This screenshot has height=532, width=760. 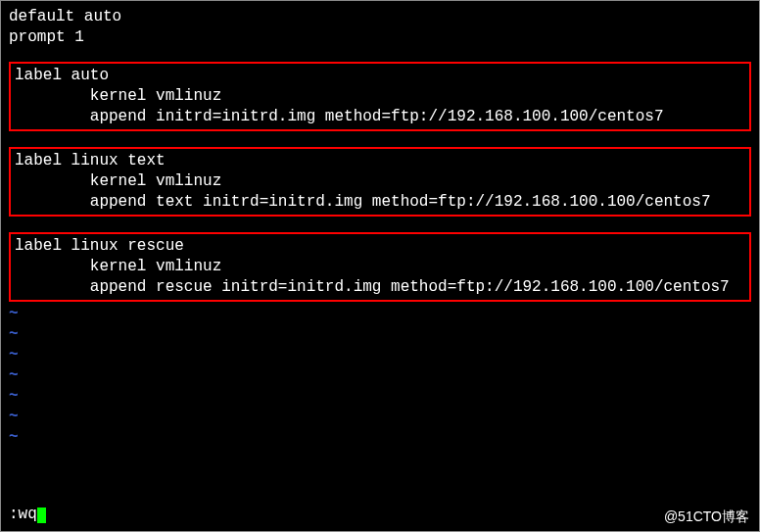 What do you see at coordinates (380, 161) in the screenshot?
I see `label-line: label linux text` at bounding box center [380, 161].